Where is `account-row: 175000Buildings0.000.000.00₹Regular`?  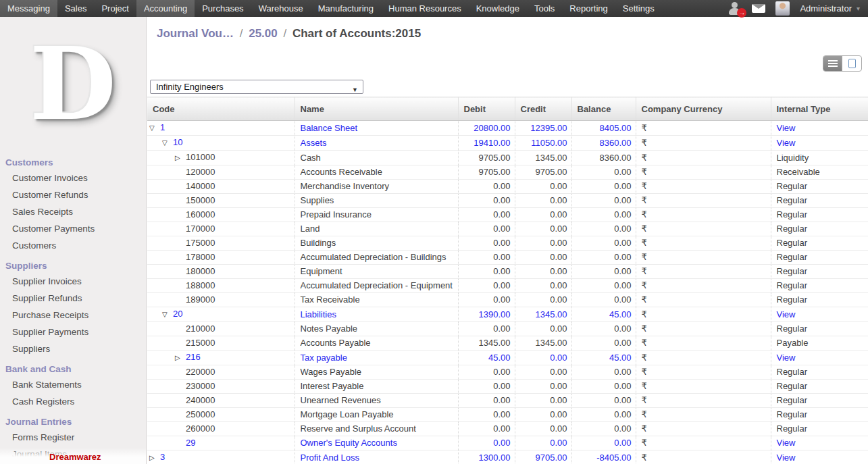 account-row: 175000Buildings0.000.000.00₹Regular is located at coordinates (508, 243).